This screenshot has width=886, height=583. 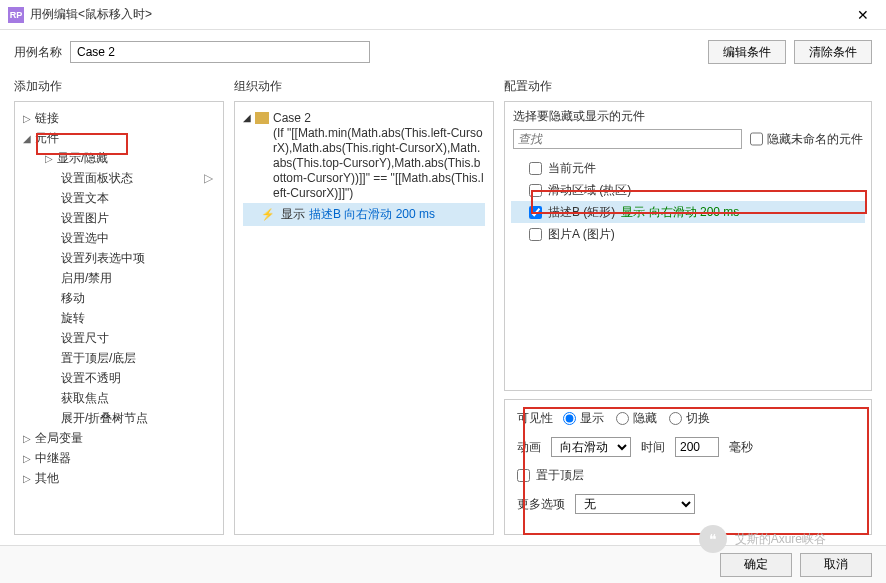 What do you see at coordinates (372, 214) in the screenshot?
I see `action-detail-link: 描述B 向右滑动 200 ms` at bounding box center [372, 214].